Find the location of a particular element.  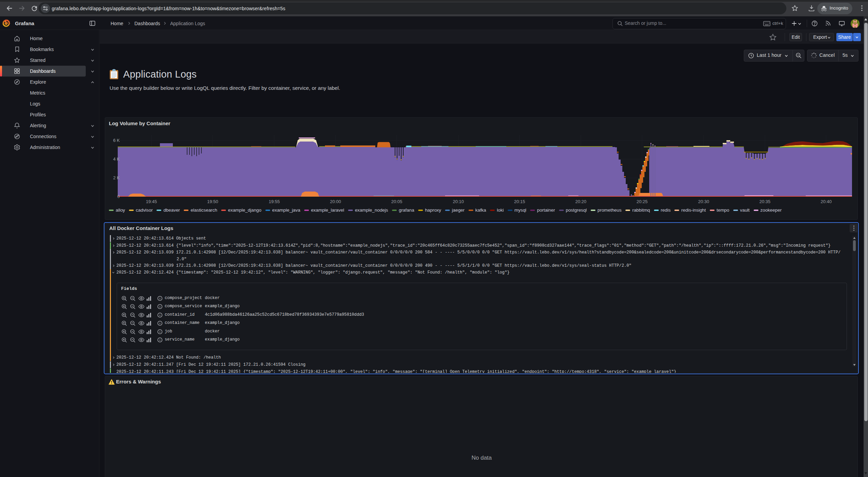

svg-text: 20:25 is located at coordinates (642, 201).